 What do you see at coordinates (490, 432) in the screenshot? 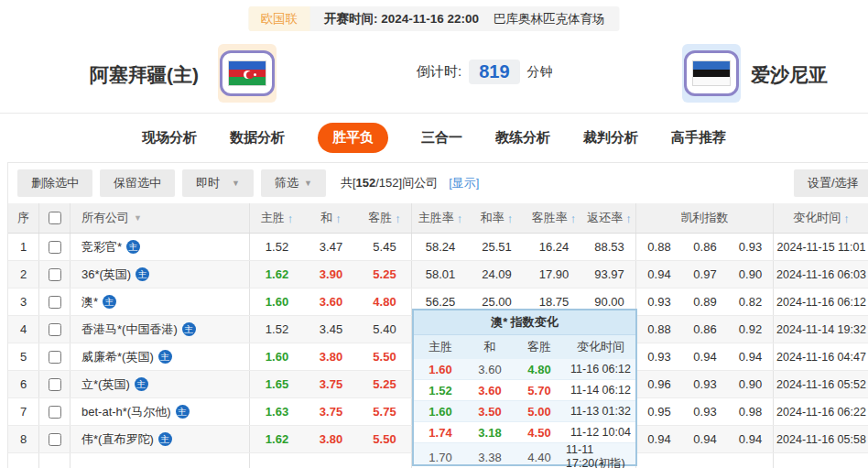
I see `popup-draw-odds: 3.18` at bounding box center [490, 432].